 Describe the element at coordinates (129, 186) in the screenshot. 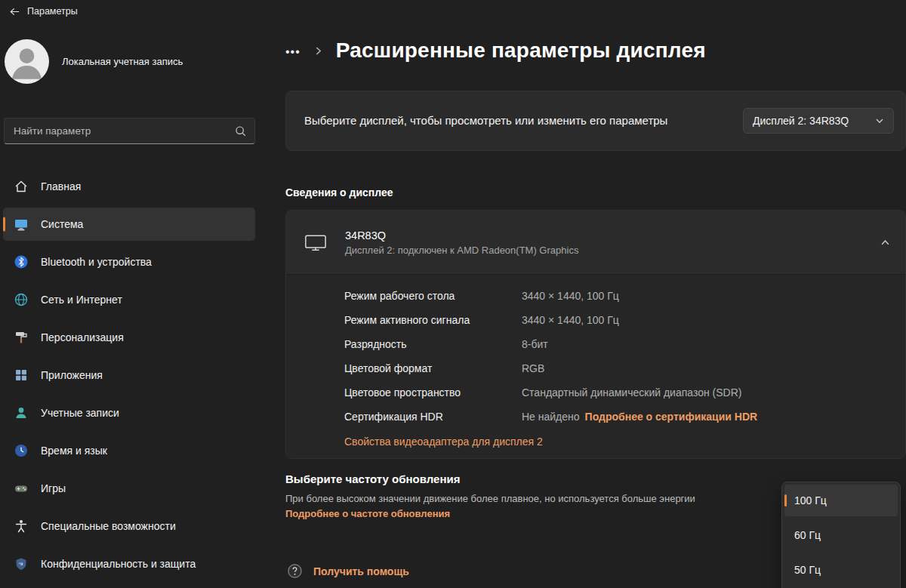

I see `sidebar-item-home: Главная` at that location.